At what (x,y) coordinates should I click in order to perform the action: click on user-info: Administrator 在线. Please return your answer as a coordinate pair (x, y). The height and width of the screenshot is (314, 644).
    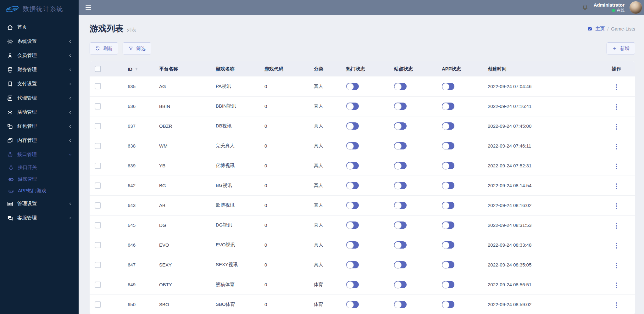
    Looking at the image, I should click on (609, 8).